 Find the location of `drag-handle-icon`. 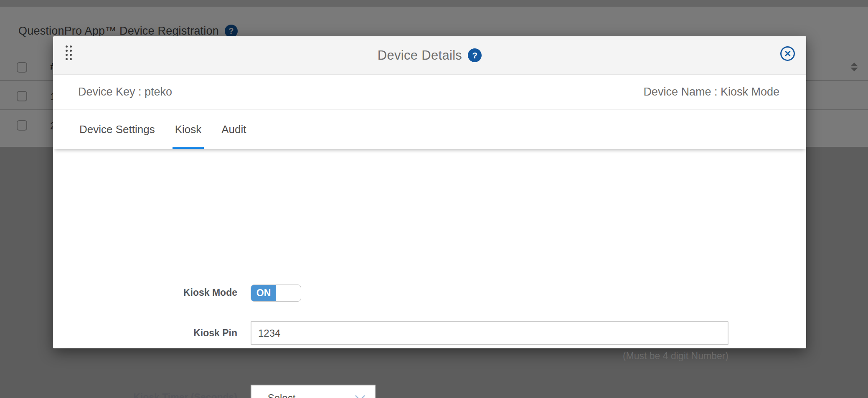

drag-handle-icon is located at coordinates (69, 53).